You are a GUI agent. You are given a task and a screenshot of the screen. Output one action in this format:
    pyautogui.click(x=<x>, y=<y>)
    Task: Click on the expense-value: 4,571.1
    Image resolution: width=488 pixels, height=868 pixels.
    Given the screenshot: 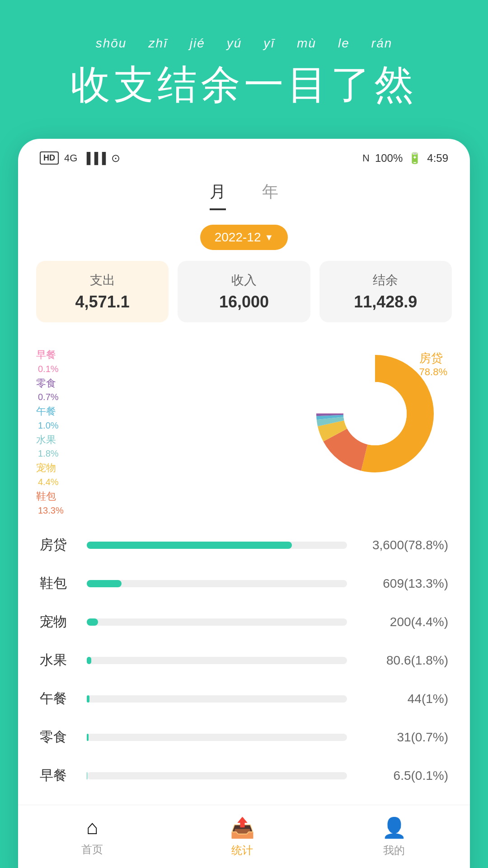 What is the action you would take?
    pyautogui.click(x=102, y=302)
    